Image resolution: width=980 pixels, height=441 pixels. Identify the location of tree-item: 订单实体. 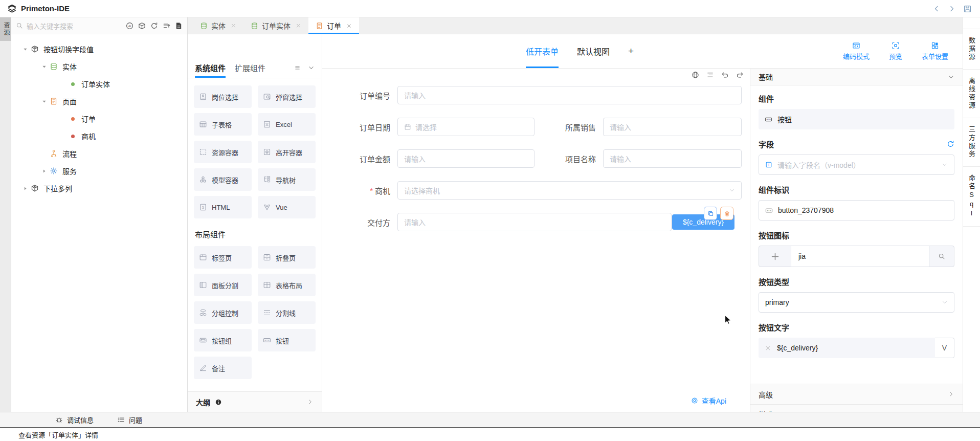
(99, 84).